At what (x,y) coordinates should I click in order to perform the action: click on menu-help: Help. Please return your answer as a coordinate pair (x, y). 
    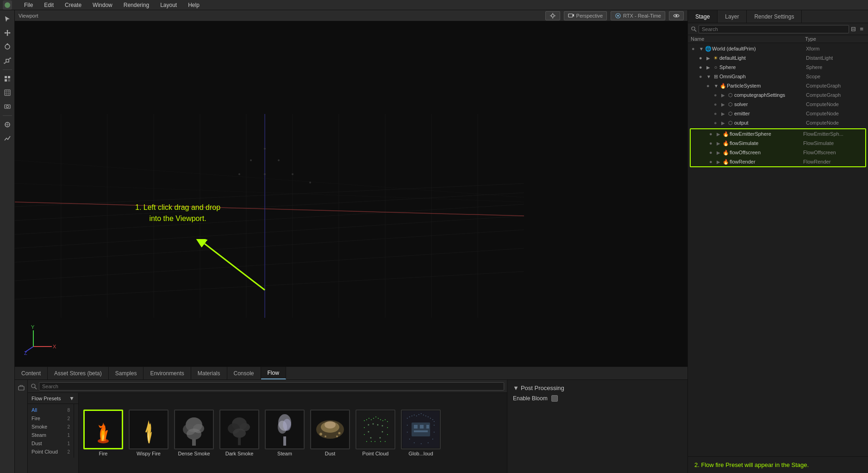
    Looking at the image, I should click on (194, 5).